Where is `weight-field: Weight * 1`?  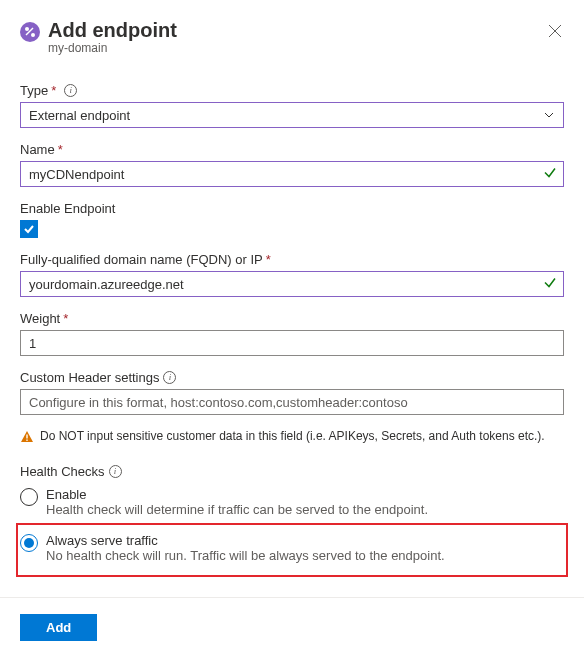
weight-field: Weight * 1 is located at coordinates (292, 334).